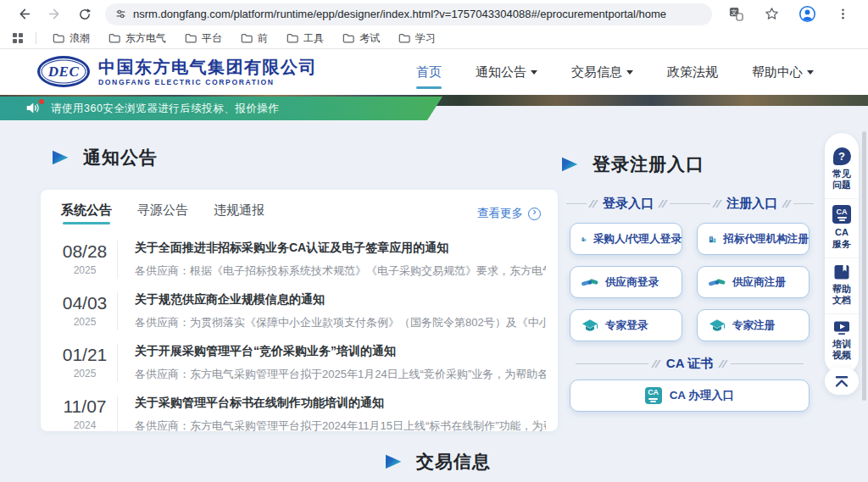 The width and height of the screenshot is (868, 482). What do you see at coordinates (807, 14) in the screenshot?
I see `profile-button` at bounding box center [807, 14].